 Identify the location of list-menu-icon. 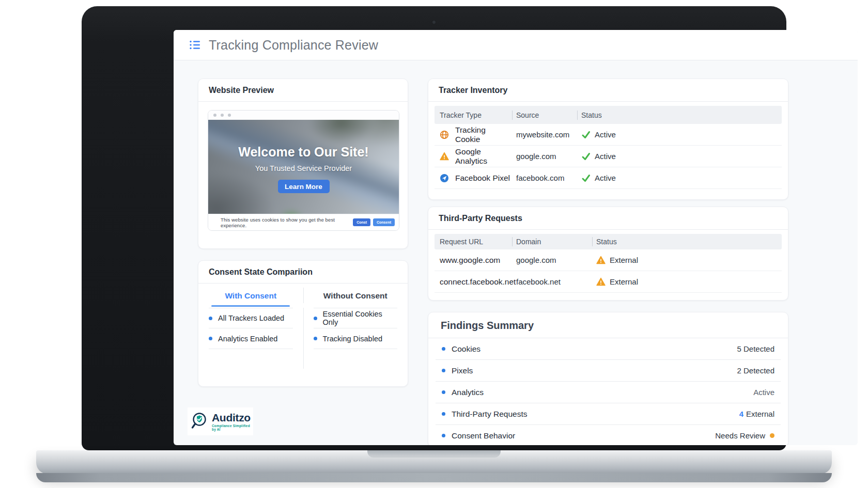
(195, 45).